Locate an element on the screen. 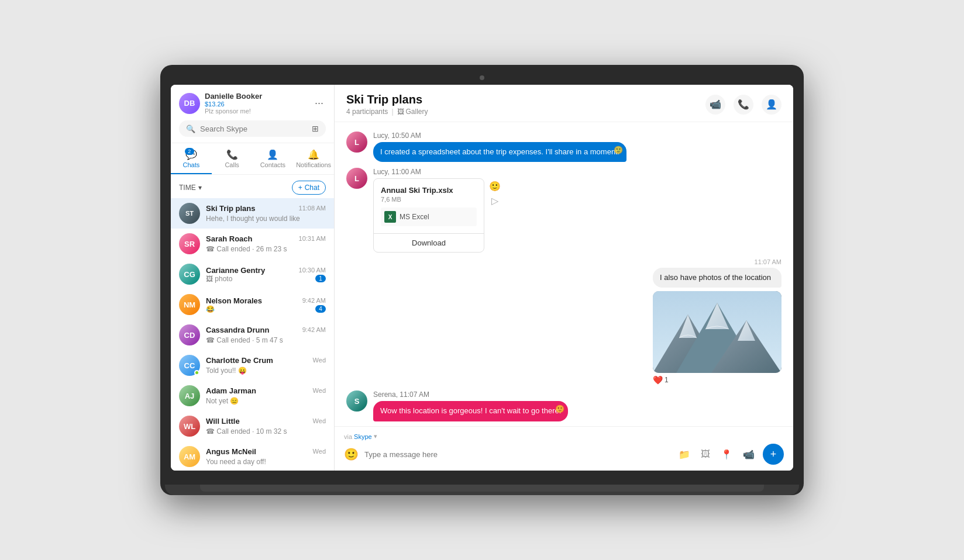 The width and height of the screenshot is (964, 560). chat-item-carianne: CG Carianne Gentry 10:30 AM 🖼 photo 1 is located at coordinates (253, 274).